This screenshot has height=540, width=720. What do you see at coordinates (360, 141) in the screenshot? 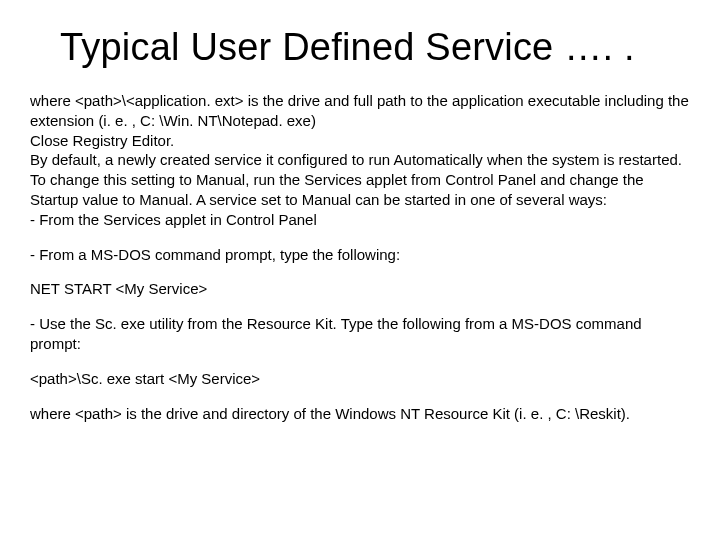
I see `body-line: Close Registry Editor.` at bounding box center [360, 141].